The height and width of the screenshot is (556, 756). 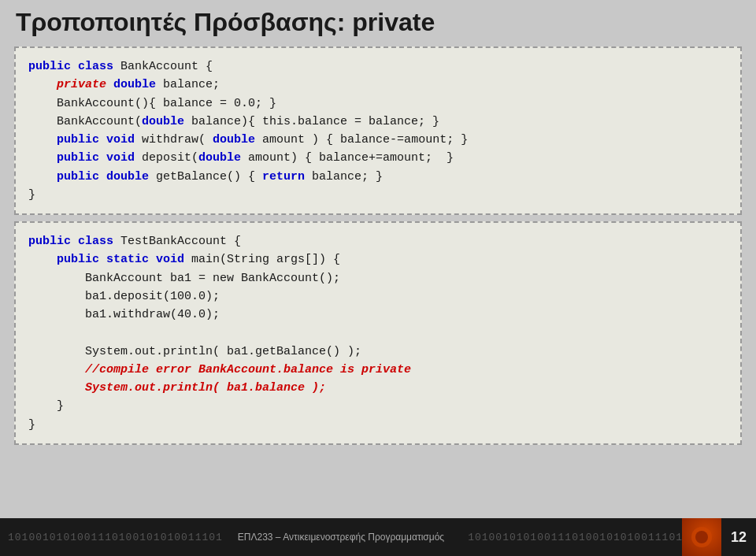 I want to click on code-line: ba1.deposit(100.0);, so click(x=378, y=296).